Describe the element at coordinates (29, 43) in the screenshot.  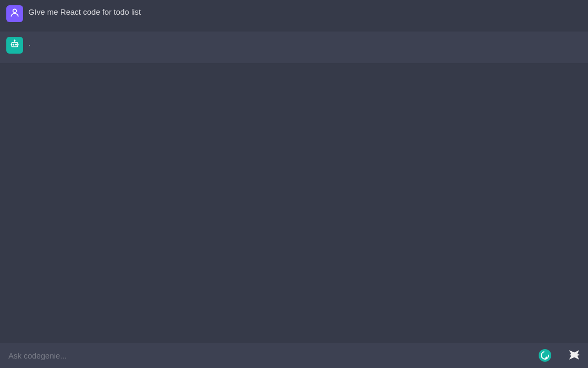
I see `bot-message-text: .` at that location.